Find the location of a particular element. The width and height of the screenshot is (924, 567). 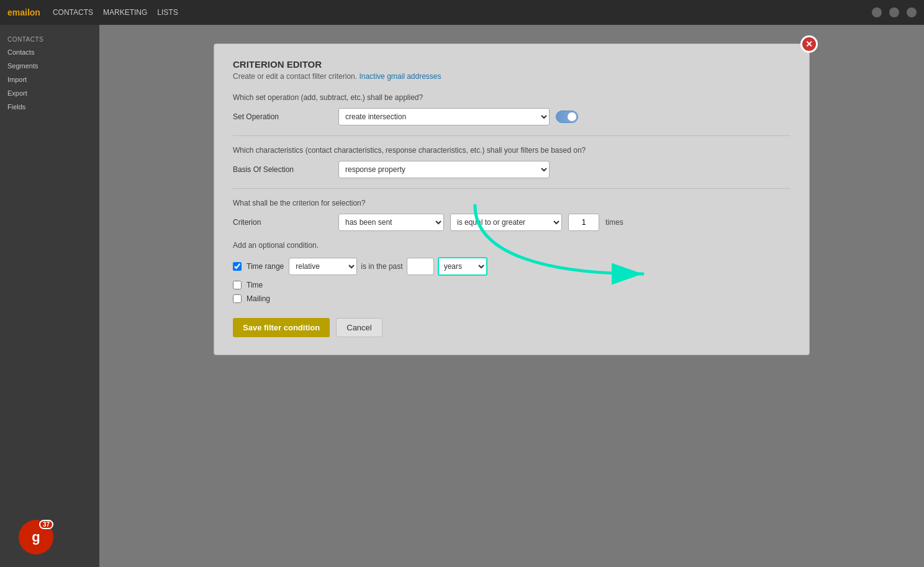

user-icon is located at coordinates (912, 12).